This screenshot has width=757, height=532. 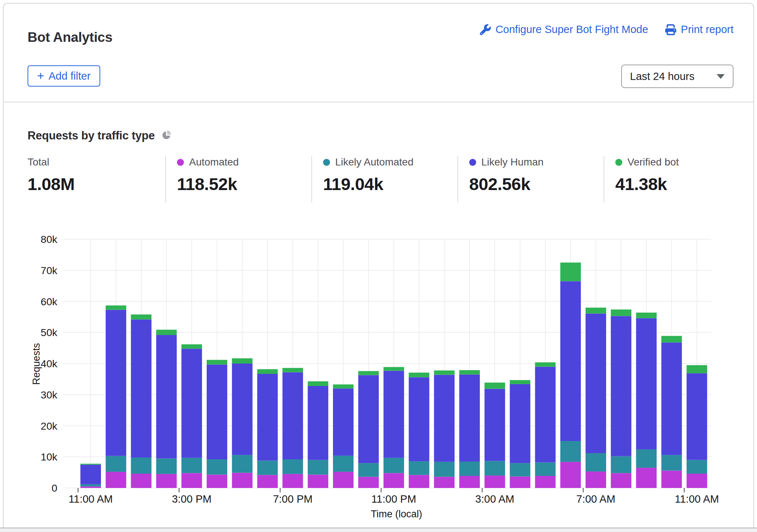 What do you see at coordinates (677, 76) in the screenshot?
I see `time-range-dropdown: Last 24 hours` at bounding box center [677, 76].